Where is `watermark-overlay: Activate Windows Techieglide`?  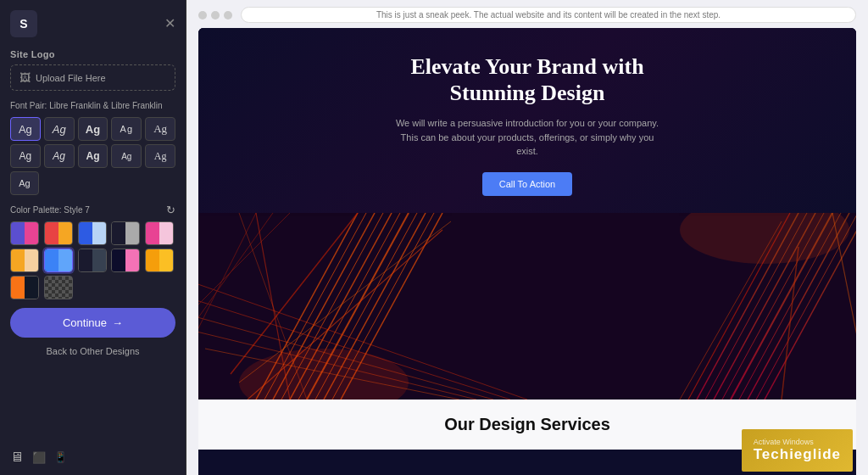
watermark-overlay: Activate Windows Techieglide is located at coordinates (797, 450).